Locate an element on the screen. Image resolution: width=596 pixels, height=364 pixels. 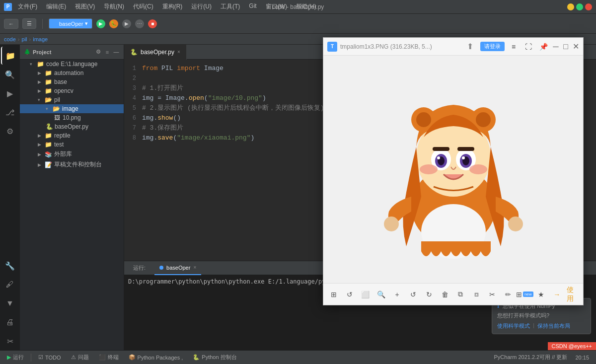
window-title: code - baseOper.py is located at coordinates (298, 7).